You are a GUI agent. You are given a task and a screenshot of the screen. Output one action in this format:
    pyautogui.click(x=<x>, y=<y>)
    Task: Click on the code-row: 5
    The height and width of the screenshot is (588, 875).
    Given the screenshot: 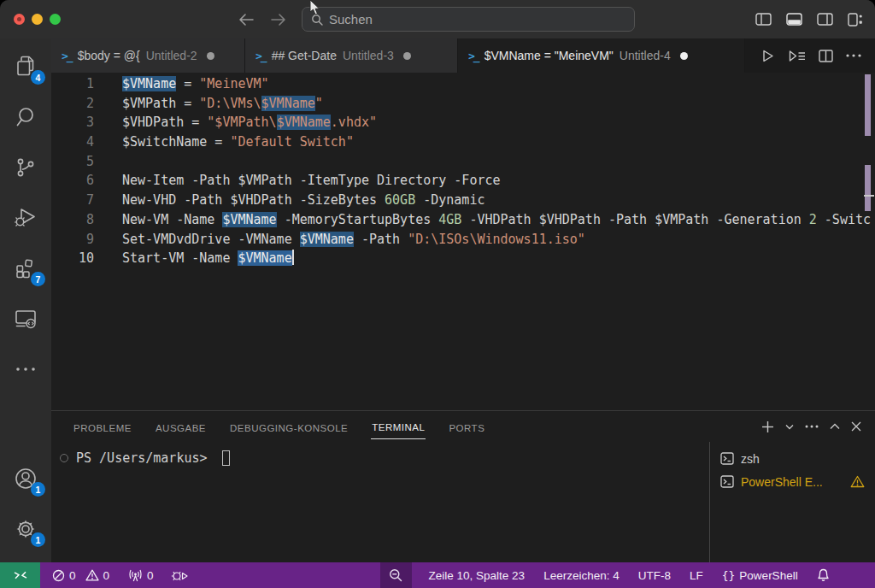 What is the action you would take?
    pyautogui.click(x=463, y=162)
    